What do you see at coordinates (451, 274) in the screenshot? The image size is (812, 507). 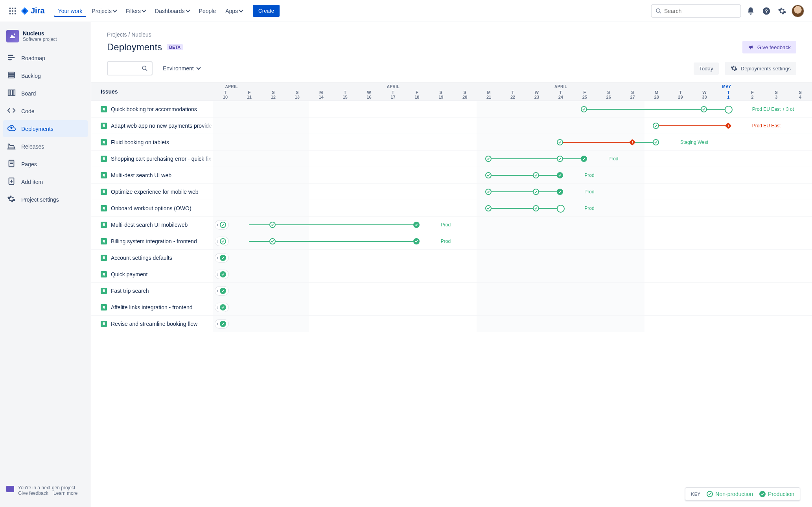 I see `issue-row: Quick payment‹` at bounding box center [451, 274].